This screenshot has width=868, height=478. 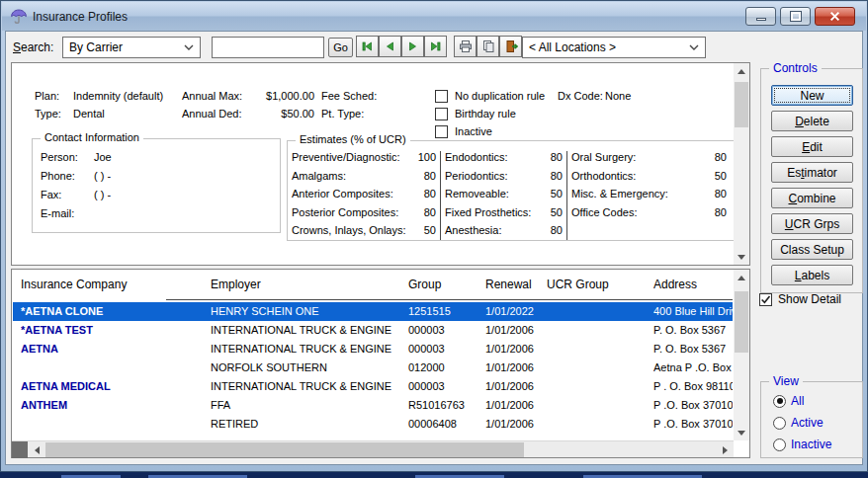 I want to click on first-record-button, so click(x=368, y=46).